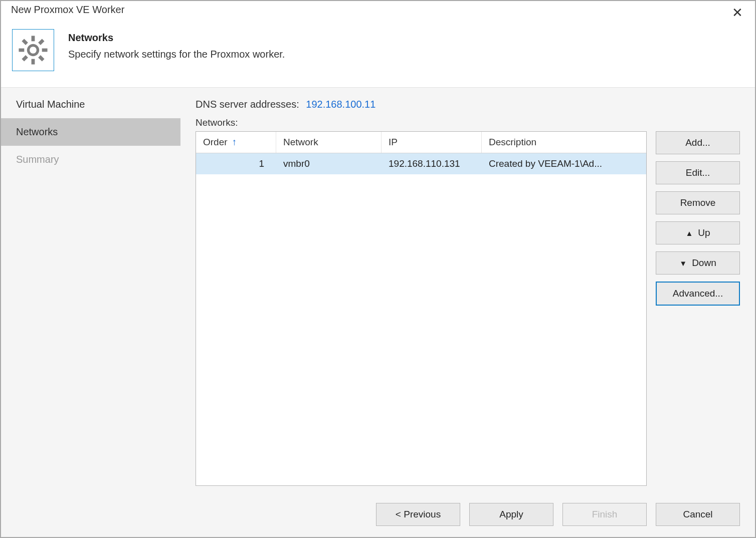 Image resolution: width=756 pixels, height=538 pixels. What do you see at coordinates (33, 50) in the screenshot?
I see `gear-icon` at bounding box center [33, 50].